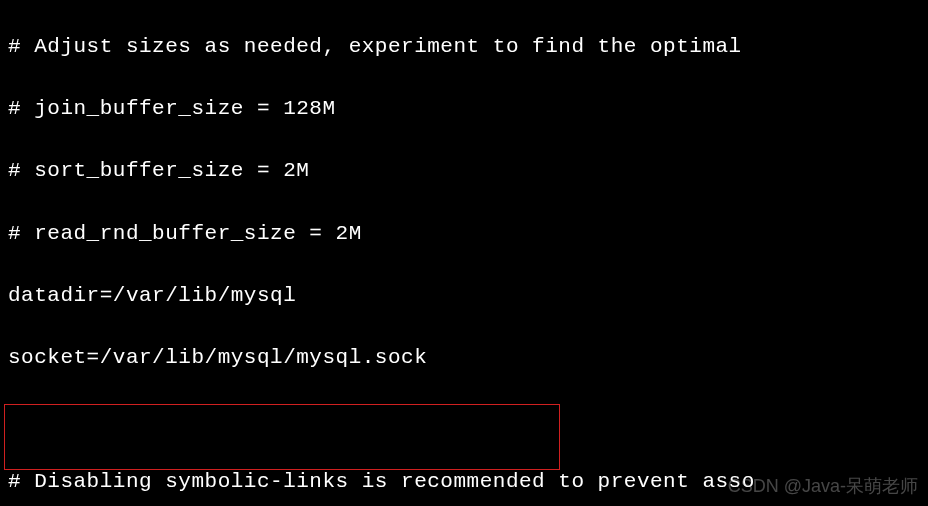 The image size is (928, 506). I want to click on config-line: # Adjust sizes as needed, experiment to …, so click(464, 46).